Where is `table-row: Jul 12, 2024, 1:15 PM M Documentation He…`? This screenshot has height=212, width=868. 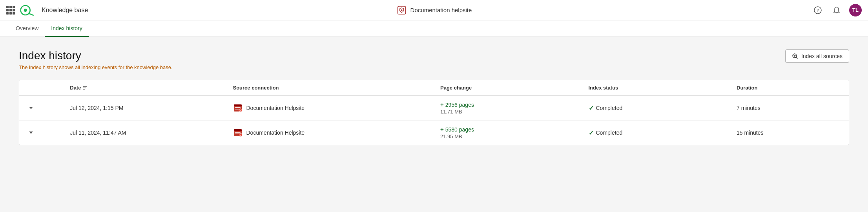
table-row: Jul 12, 2024, 1:15 PM M Documentation He… is located at coordinates (434, 108).